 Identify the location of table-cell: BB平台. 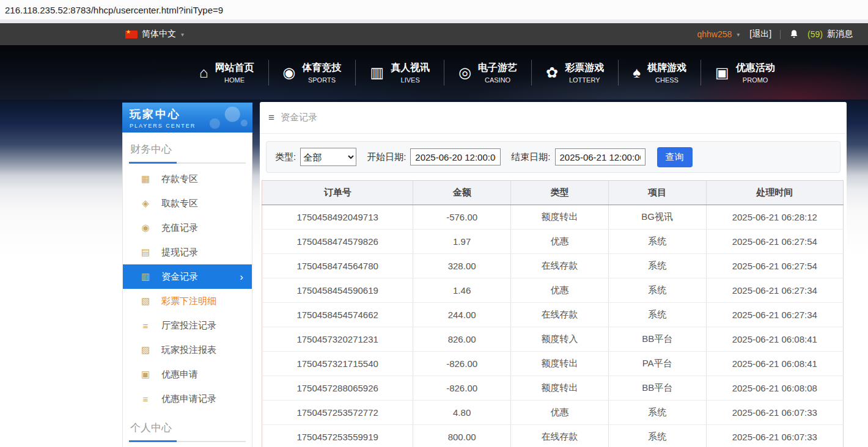
(657, 388).